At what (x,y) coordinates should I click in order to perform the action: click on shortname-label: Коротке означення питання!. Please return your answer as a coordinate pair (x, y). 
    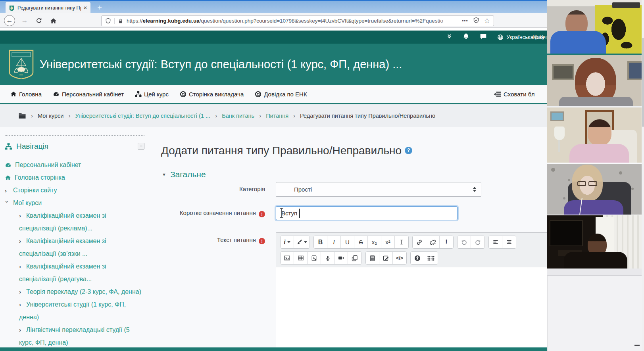
    Looking at the image, I should click on (180, 213).